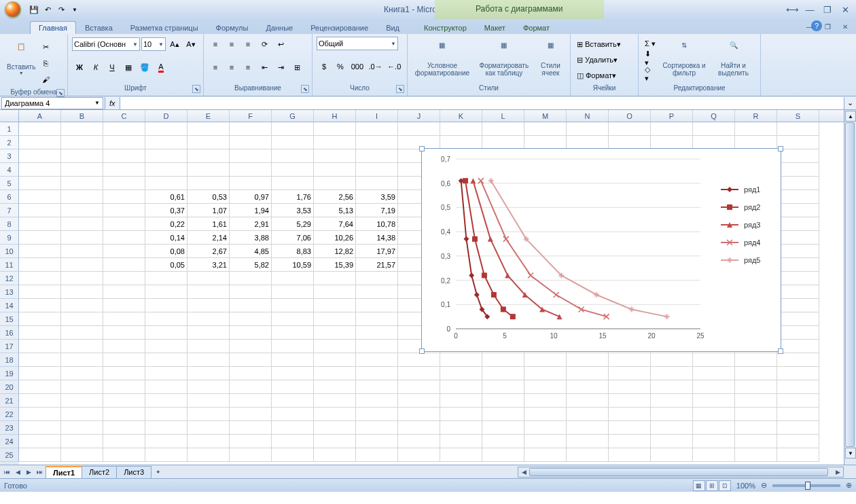 This screenshot has height=504, width=856. Describe the element at coordinates (10, 197) in the screenshot. I see `row-header: 6` at that location.